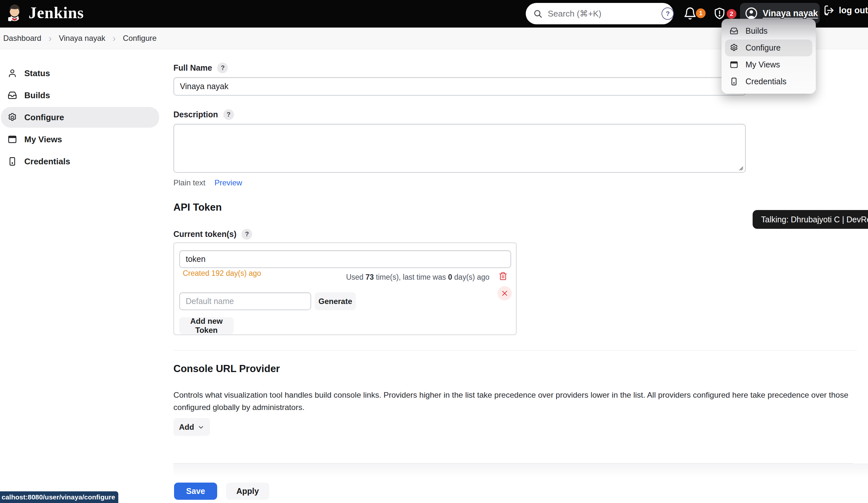  What do you see at coordinates (80, 139) in the screenshot?
I see `sidebar-item-my-views: My Views` at bounding box center [80, 139].